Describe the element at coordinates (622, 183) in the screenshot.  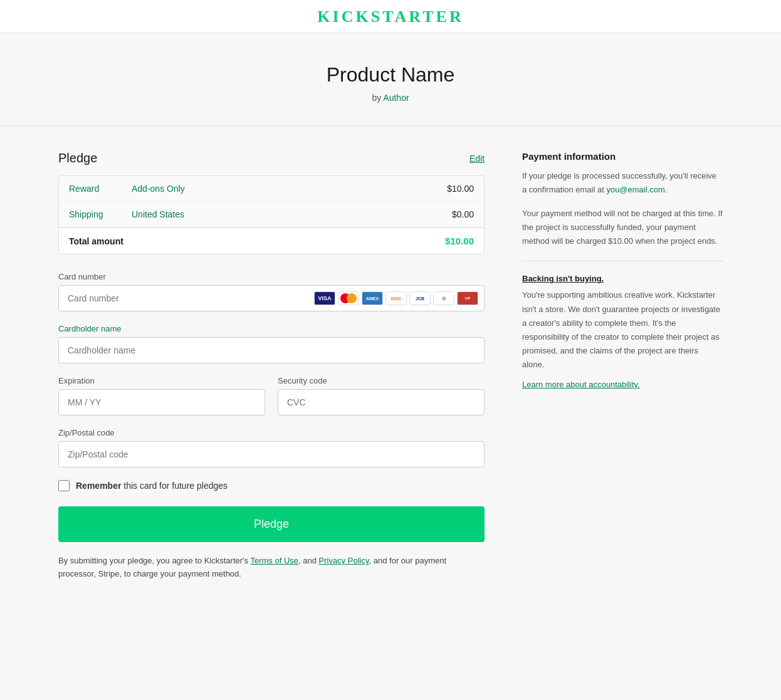
I see `payment-para-1: If your pledge is processed successfully…` at that location.